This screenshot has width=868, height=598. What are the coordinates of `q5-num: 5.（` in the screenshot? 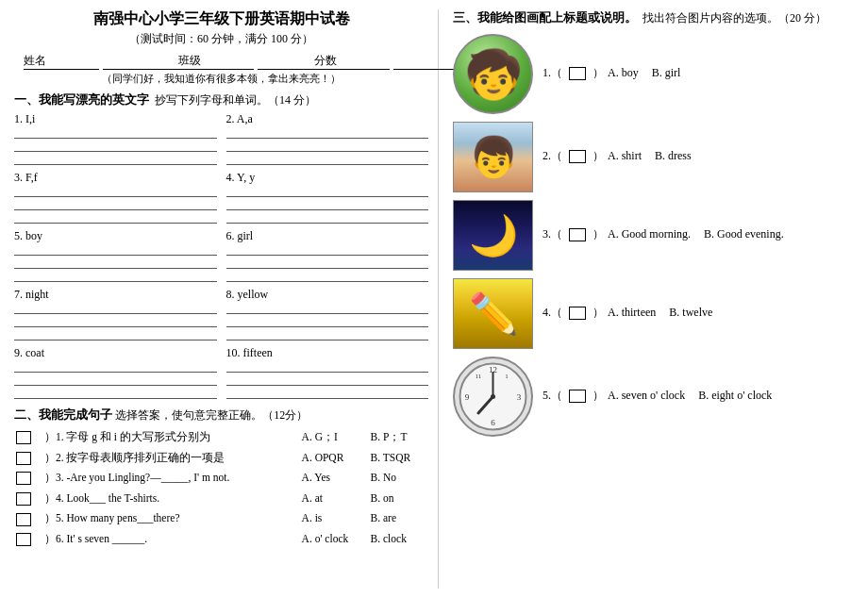 It's located at (553, 396).